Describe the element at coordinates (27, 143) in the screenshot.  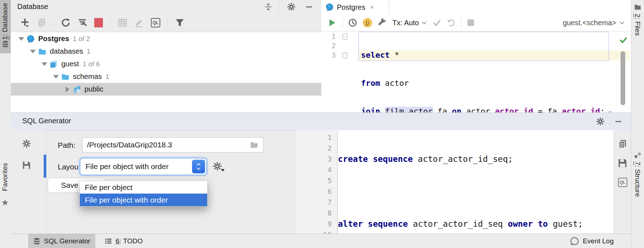
I see `generator-settings-gear-icon` at that location.